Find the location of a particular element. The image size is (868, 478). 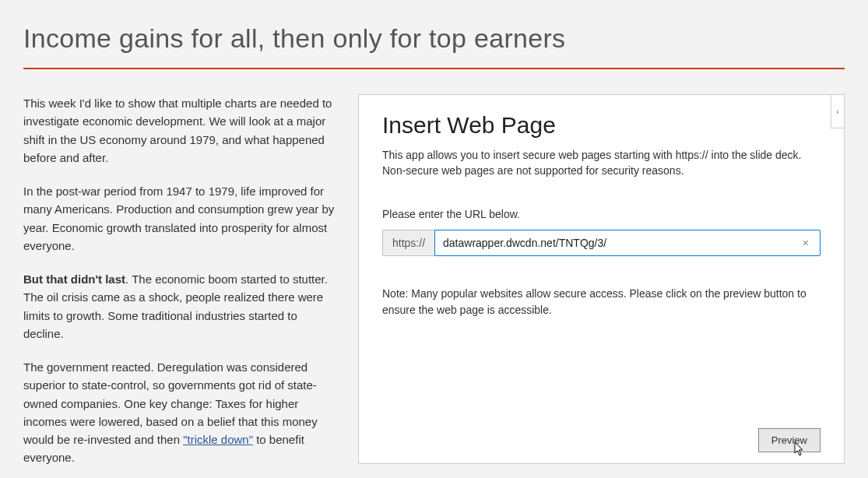

panel-note: Note: Many popular websites allow secure… is located at coordinates (601, 302).